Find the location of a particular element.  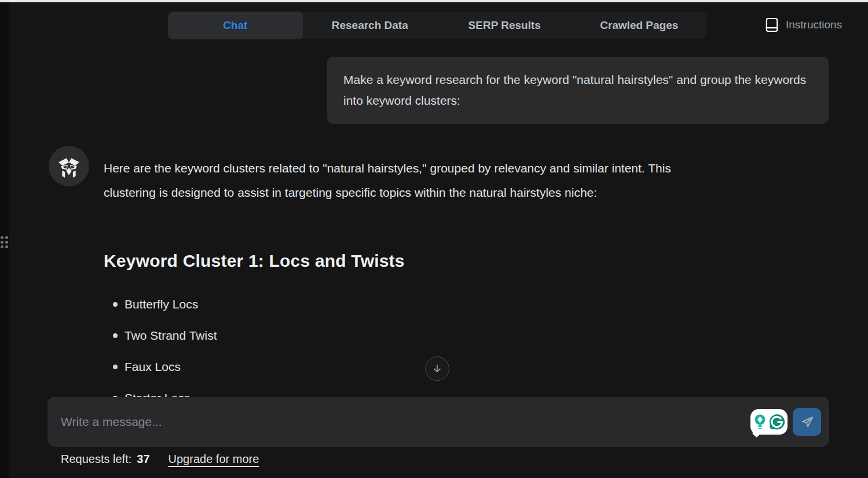

message-composer is located at coordinates (438, 422).